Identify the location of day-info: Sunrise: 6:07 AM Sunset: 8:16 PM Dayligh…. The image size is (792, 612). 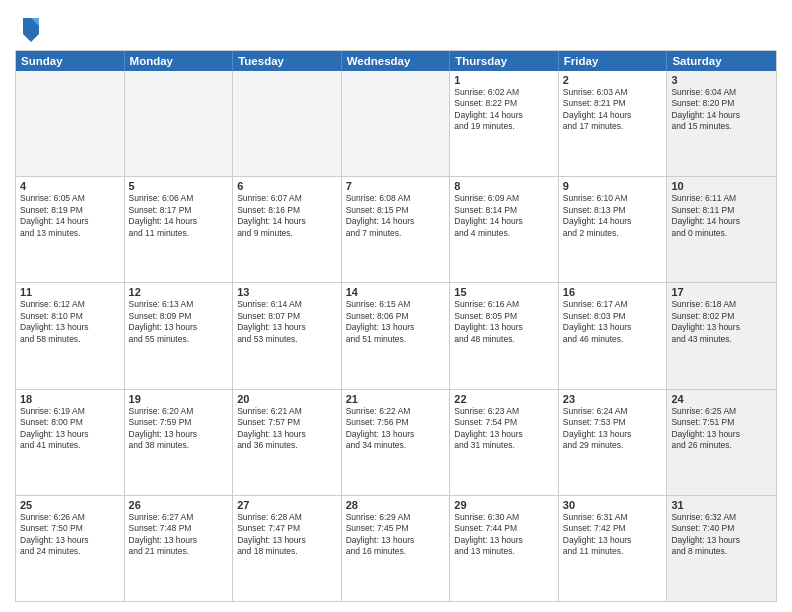
(287, 216).